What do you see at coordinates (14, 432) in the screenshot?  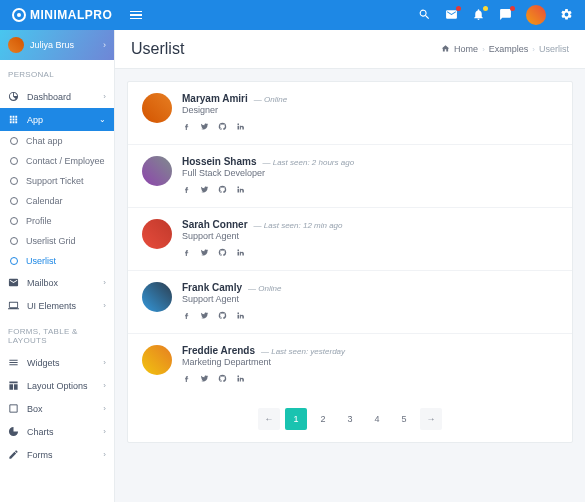 I see `chart-icon` at bounding box center [14, 432].